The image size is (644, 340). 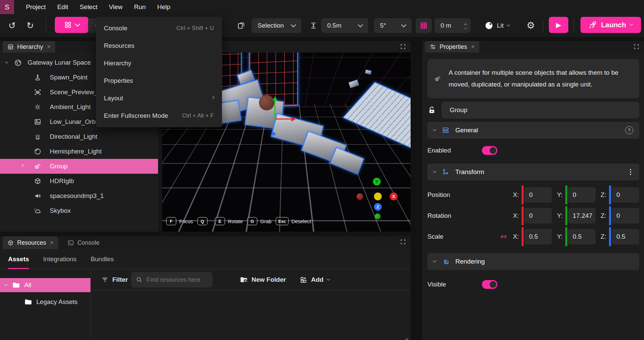 What do you see at coordinates (79, 181) in the screenshot?
I see `tree-item: HDRIglb` at bounding box center [79, 181].